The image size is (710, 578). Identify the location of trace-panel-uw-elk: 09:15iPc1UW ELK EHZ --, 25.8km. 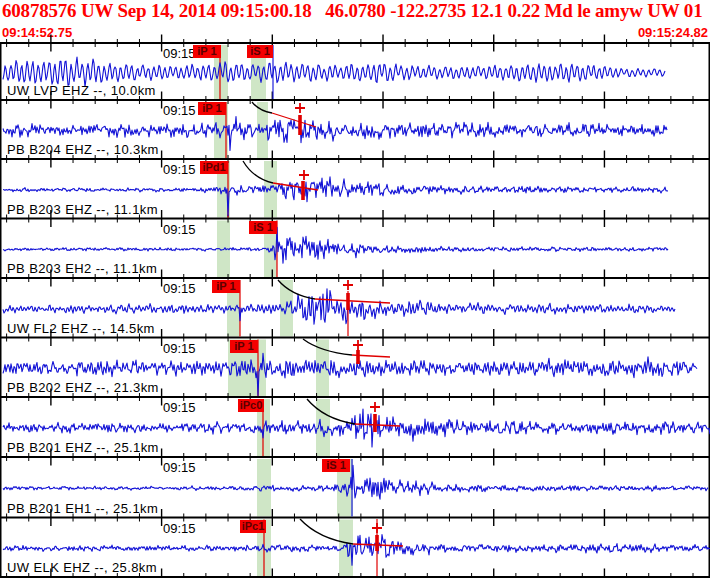
(355, 548).